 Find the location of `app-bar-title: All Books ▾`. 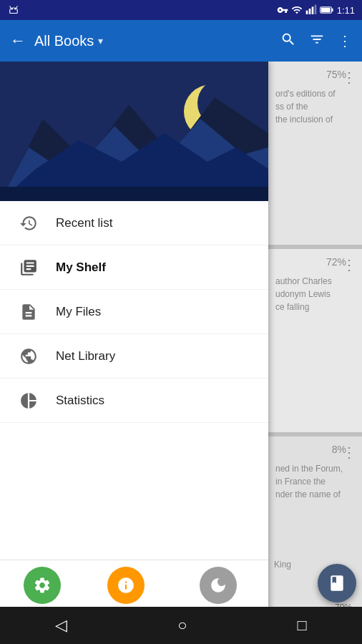

app-bar-title: All Books ▾ is located at coordinates (157, 42).